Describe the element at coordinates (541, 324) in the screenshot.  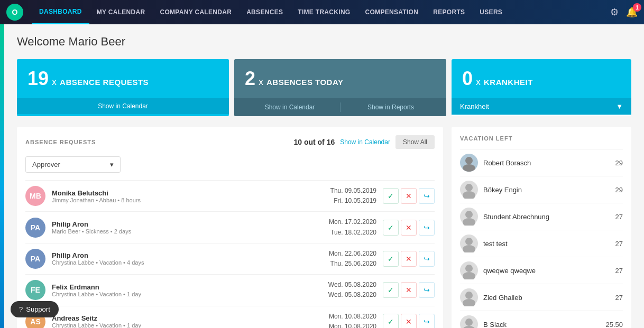
I see `person-name: B Slack` at that location.